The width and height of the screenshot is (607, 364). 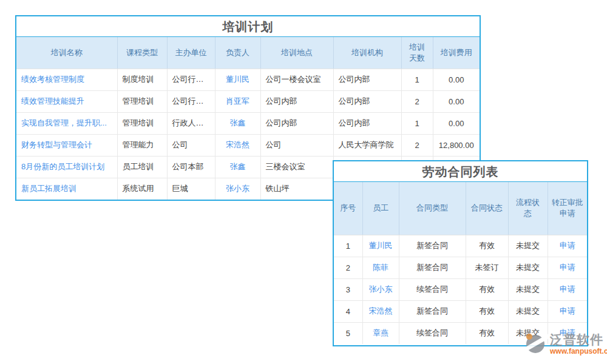 What do you see at coordinates (238, 101) in the screenshot?
I see `owner-link: 肖亚军` at bounding box center [238, 101].